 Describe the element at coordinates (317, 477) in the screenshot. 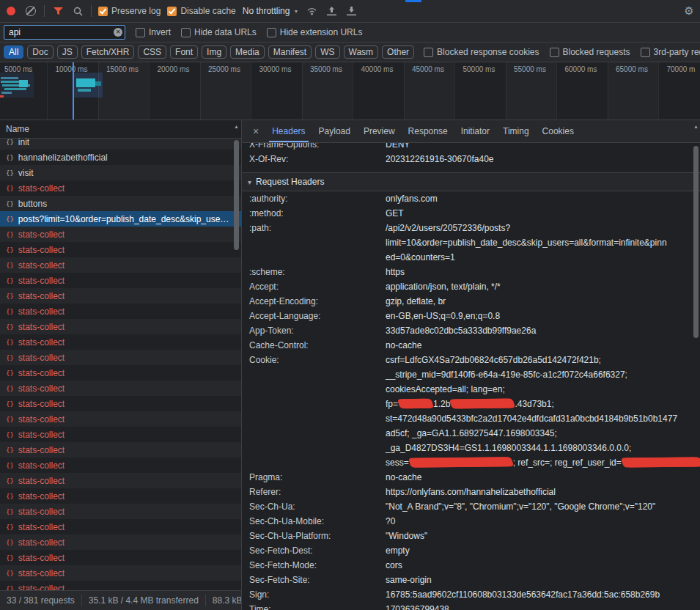

I see `header-name: Pragma:` at that location.